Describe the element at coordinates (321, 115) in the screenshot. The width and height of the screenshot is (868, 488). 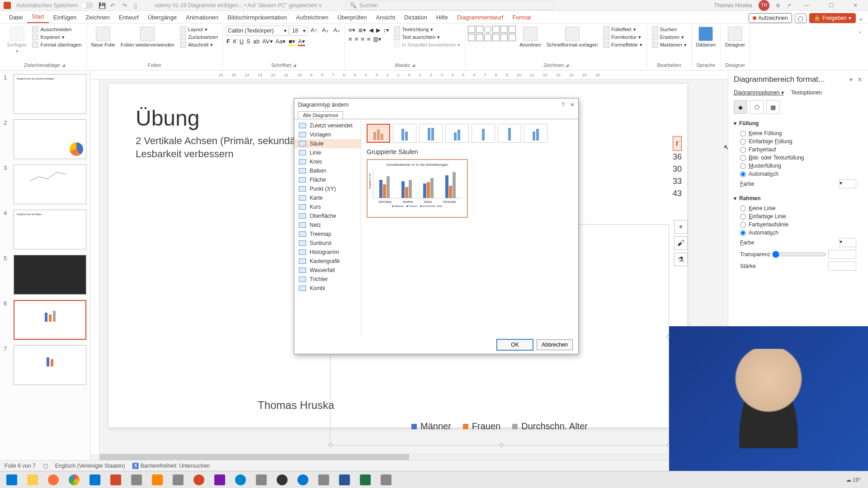
I see `dialog-tab-all: Alle Diagramme` at that location.